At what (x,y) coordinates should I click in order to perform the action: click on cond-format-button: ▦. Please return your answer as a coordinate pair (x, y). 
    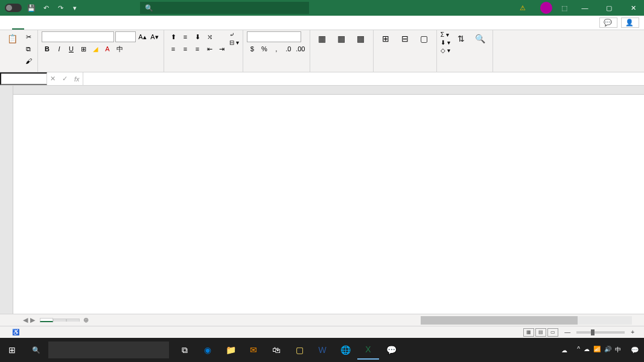
    Looking at the image, I should click on (322, 39).